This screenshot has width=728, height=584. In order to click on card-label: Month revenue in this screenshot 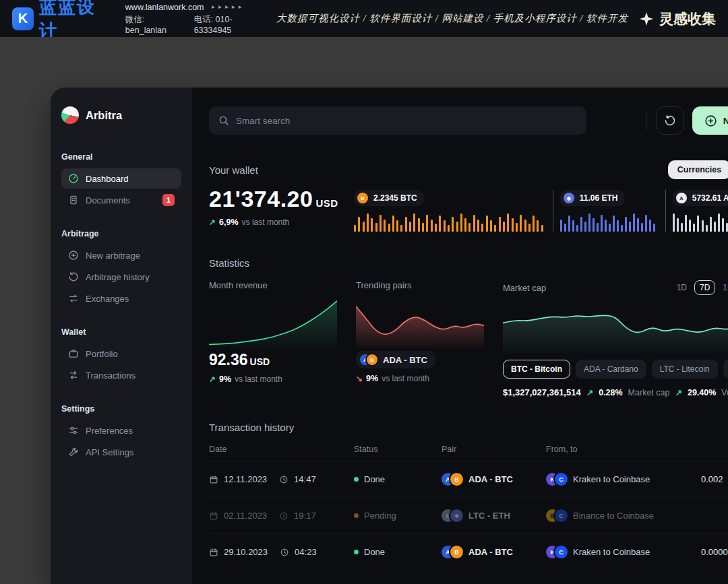, I will do `click(273, 286)`.